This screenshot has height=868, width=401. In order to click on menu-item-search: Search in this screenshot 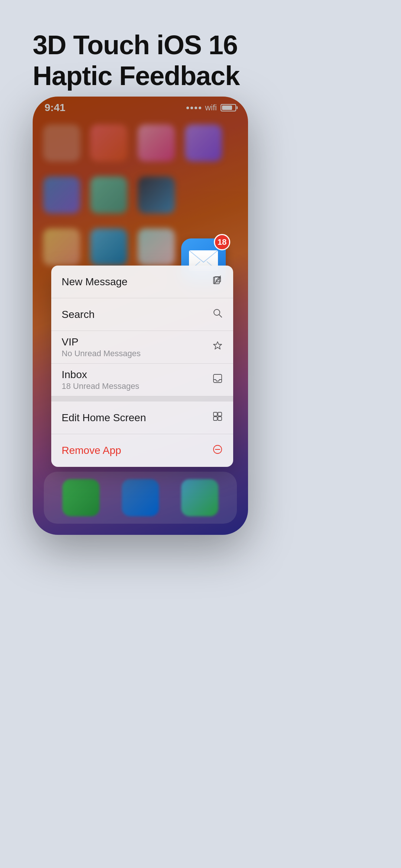, I will do `click(142, 315)`.